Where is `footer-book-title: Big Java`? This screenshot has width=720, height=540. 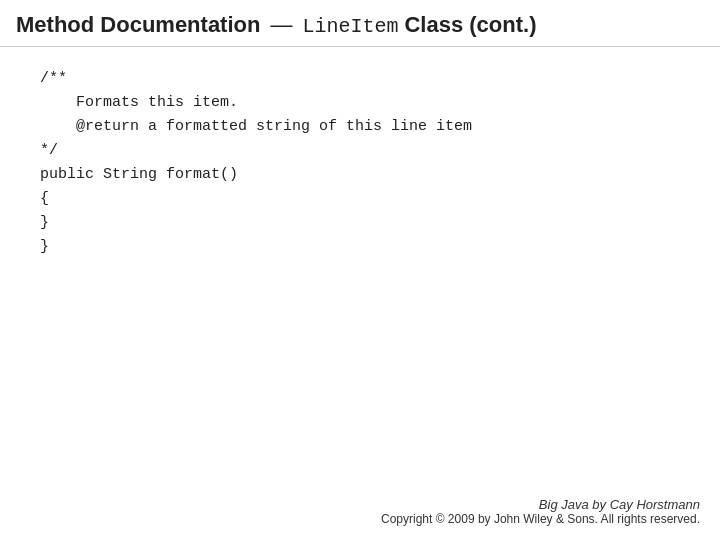 footer-book-title: Big Java is located at coordinates (564, 504).